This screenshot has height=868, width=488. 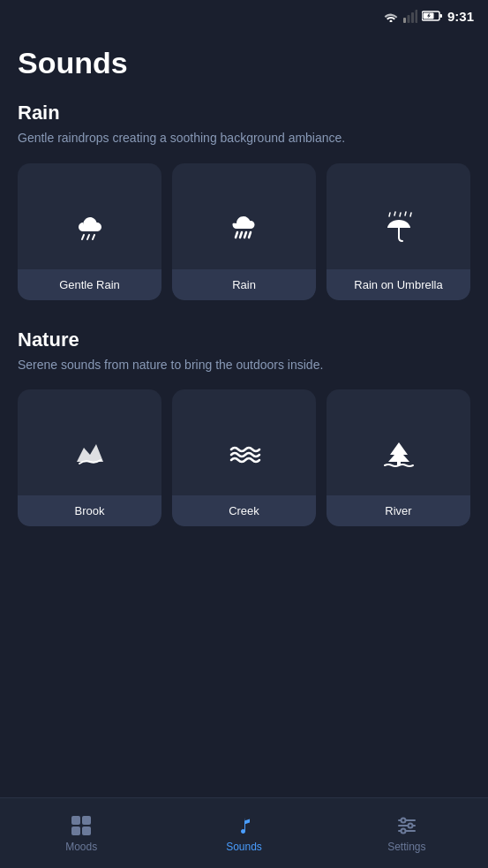 What do you see at coordinates (399, 457) in the screenshot?
I see `sound-card-river: River` at bounding box center [399, 457].